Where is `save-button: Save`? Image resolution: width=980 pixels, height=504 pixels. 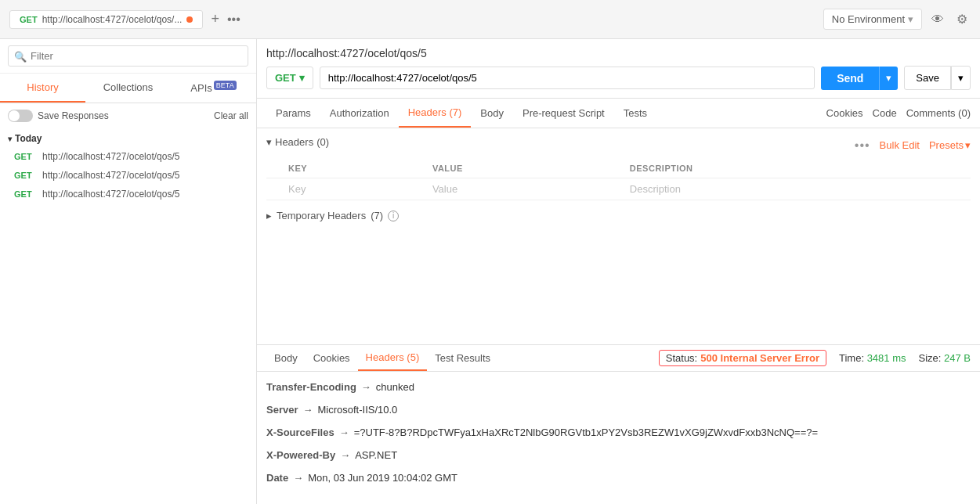 save-button: Save is located at coordinates (928, 78).